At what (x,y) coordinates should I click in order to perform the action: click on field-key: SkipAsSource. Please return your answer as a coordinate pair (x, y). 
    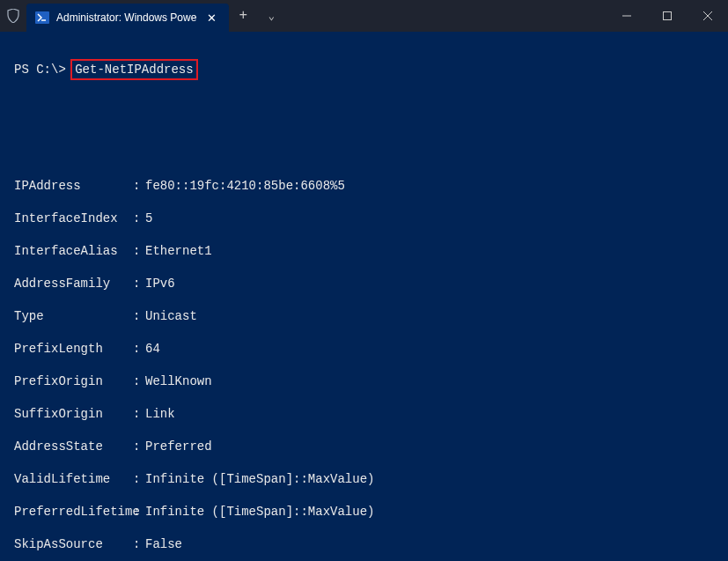
    Looking at the image, I should click on (74, 544).